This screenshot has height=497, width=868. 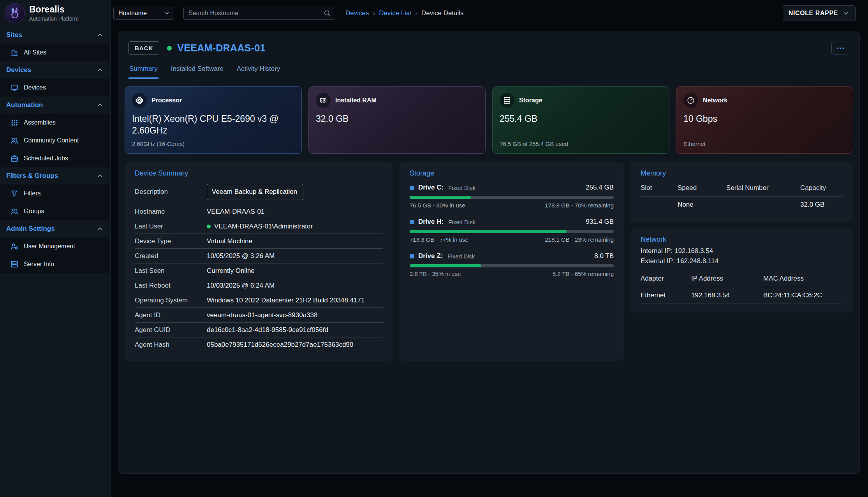 I want to click on stat-cards: Processor Intel(R) Xeon(R) CPU E5-2690 v…, so click(x=489, y=120).